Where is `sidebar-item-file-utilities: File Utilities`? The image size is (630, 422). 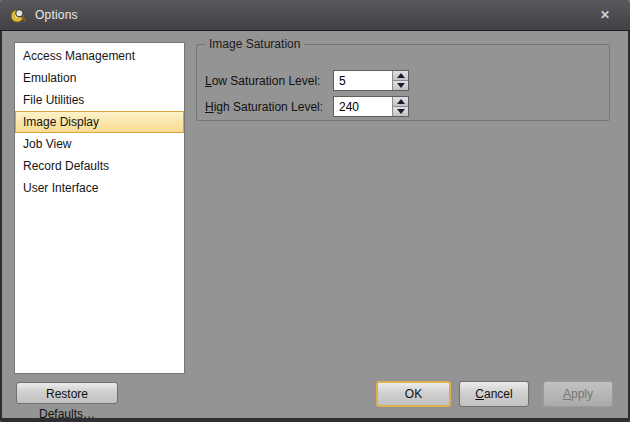
sidebar-item-file-utilities: File Utilities is located at coordinates (100, 100).